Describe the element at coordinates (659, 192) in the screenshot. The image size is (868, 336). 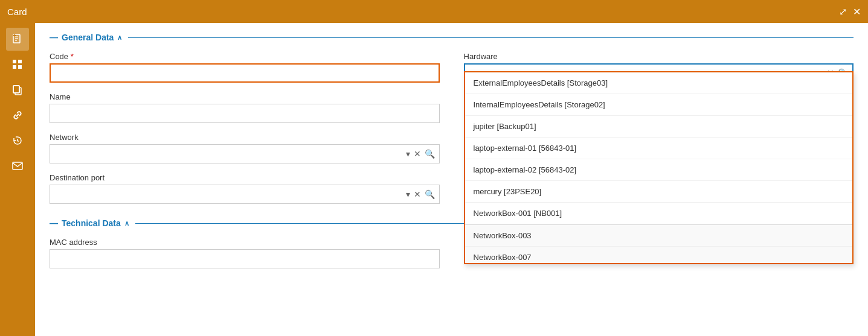
I see `dropdown-item-5: mercury [23PSE20]` at that location.